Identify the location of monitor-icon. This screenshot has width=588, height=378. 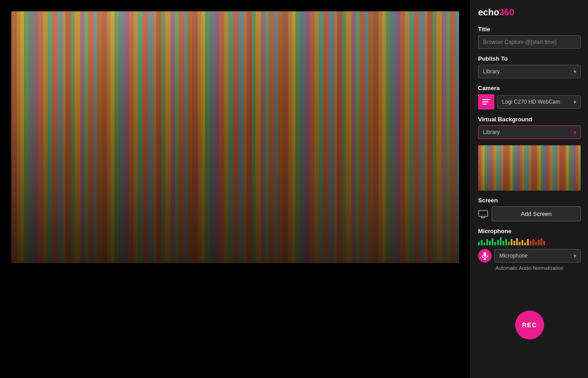
(483, 214).